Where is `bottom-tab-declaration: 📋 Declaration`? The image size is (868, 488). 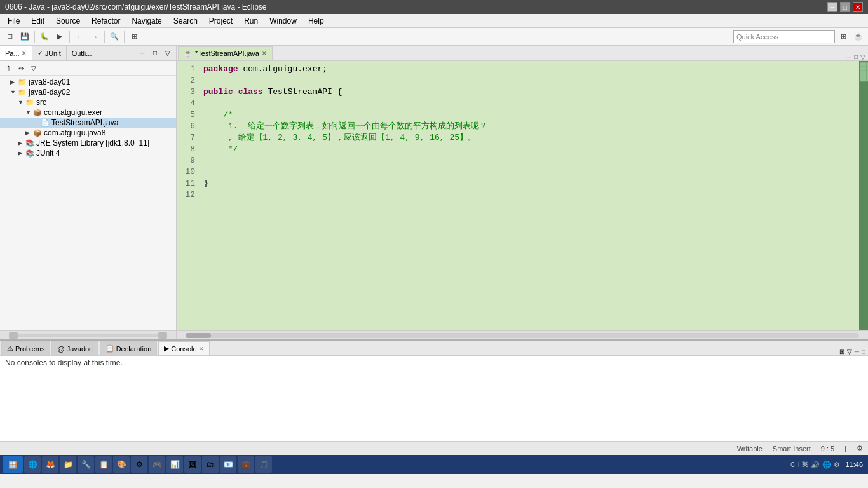
bottom-tab-declaration: 📋 Declaration is located at coordinates (128, 348).